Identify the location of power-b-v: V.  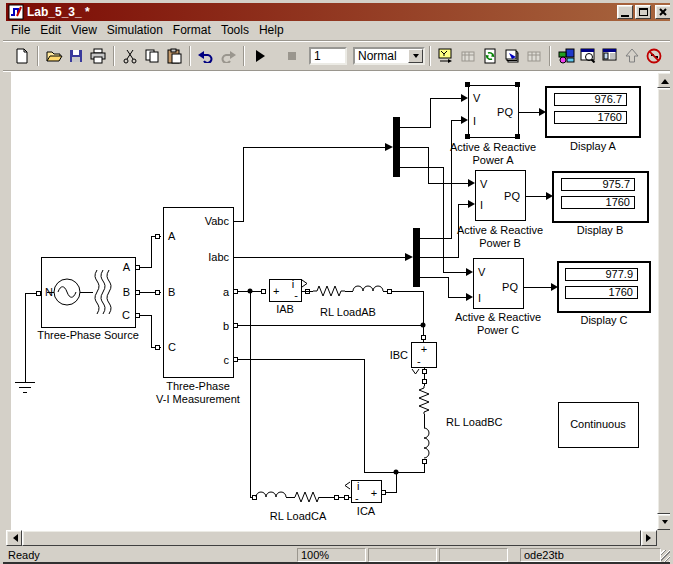
(484, 184).